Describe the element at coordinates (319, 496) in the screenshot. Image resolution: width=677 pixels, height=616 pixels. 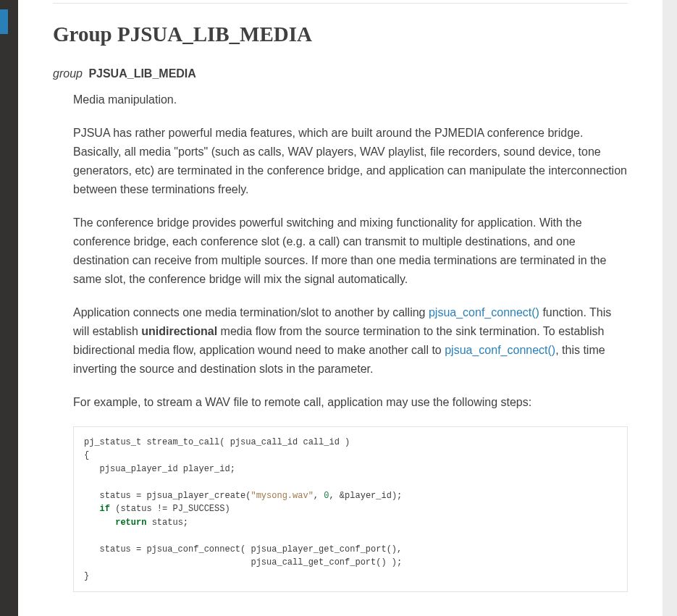
I see `code-line-5b: ,` at that location.